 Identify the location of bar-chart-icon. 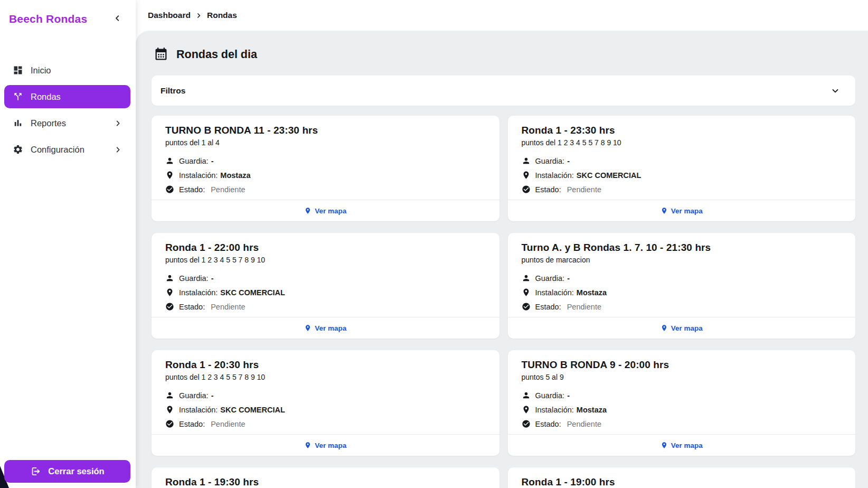
(18, 123).